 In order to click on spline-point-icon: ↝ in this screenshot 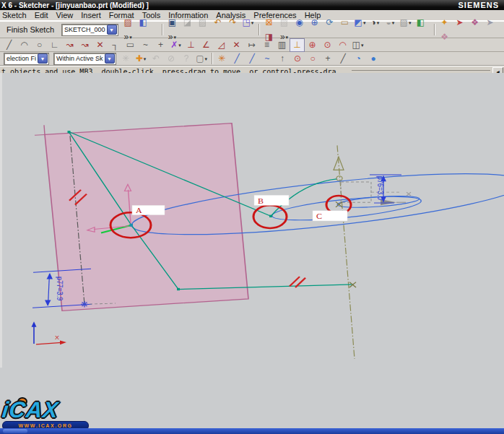, I will do `click(85, 45)`.